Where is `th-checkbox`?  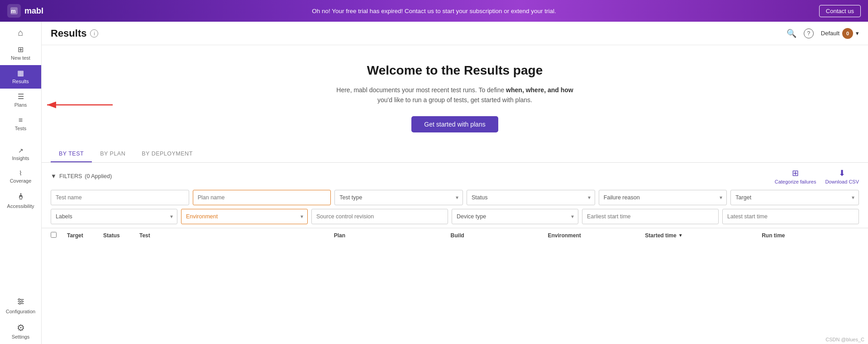 th-checkbox is located at coordinates (59, 236).